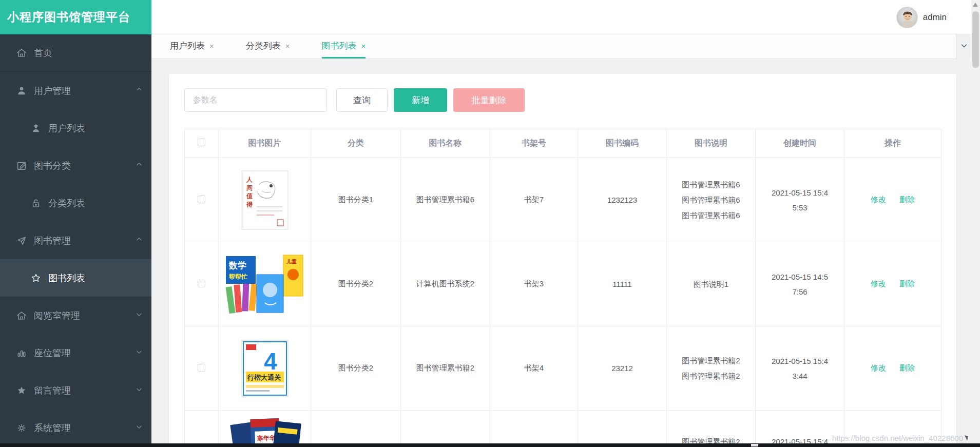 The image size is (980, 447). What do you see at coordinates (975, 40) in the screenshot?
I see `scrollbar-thumb` at bounding box center [975, 40].